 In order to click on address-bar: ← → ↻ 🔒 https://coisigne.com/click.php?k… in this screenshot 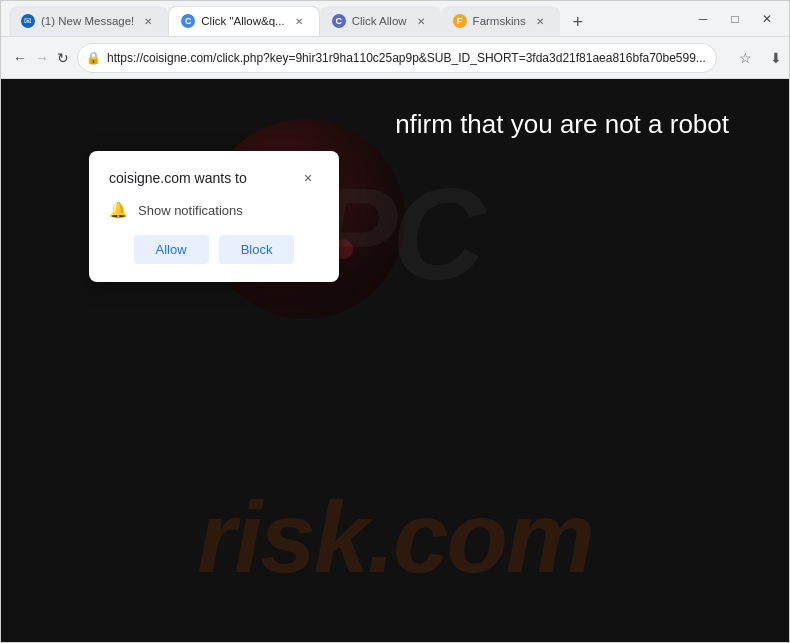, I will do `click(395, 58)`.